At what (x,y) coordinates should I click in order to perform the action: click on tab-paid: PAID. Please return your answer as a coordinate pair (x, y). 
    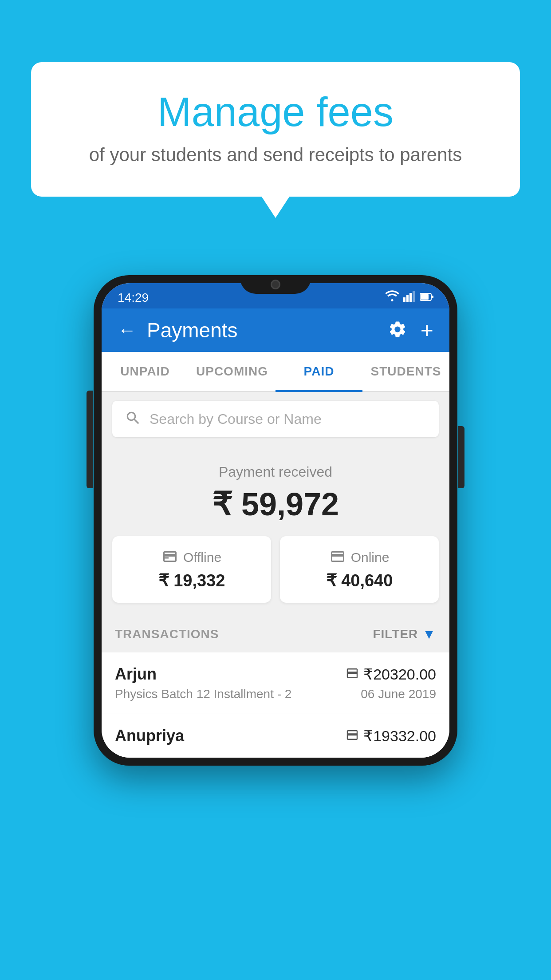
    Looking at the image, I should click on (319, 371).